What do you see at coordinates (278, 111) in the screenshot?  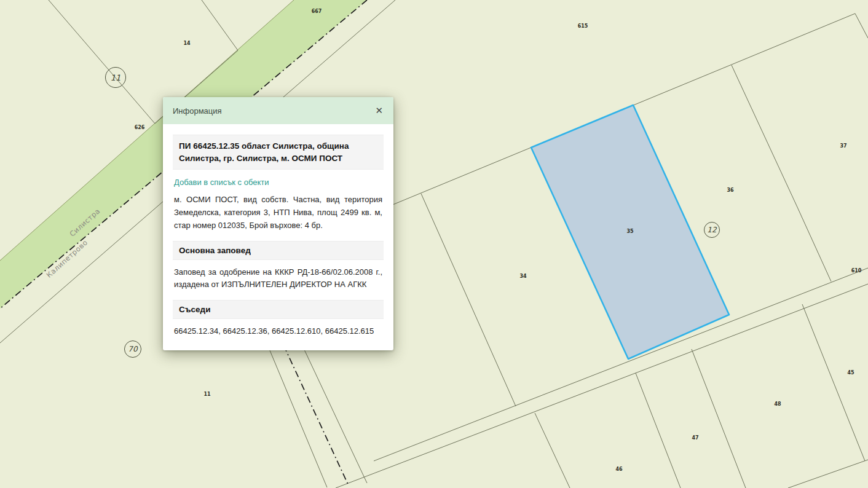 I see `popup-header: Информация ✕` at bounding box center [278, 111].